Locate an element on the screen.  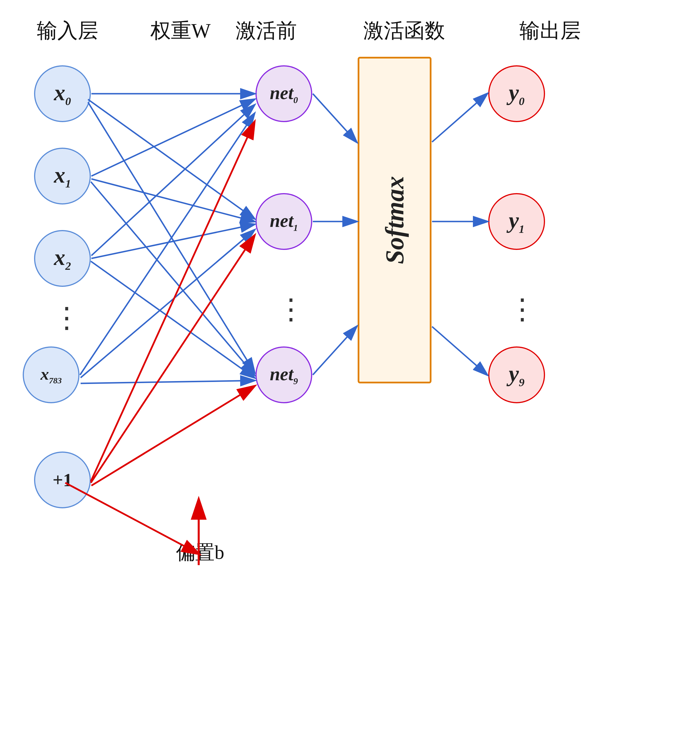
hidden-node-net1: net1 is located at coordinates (284, 221).